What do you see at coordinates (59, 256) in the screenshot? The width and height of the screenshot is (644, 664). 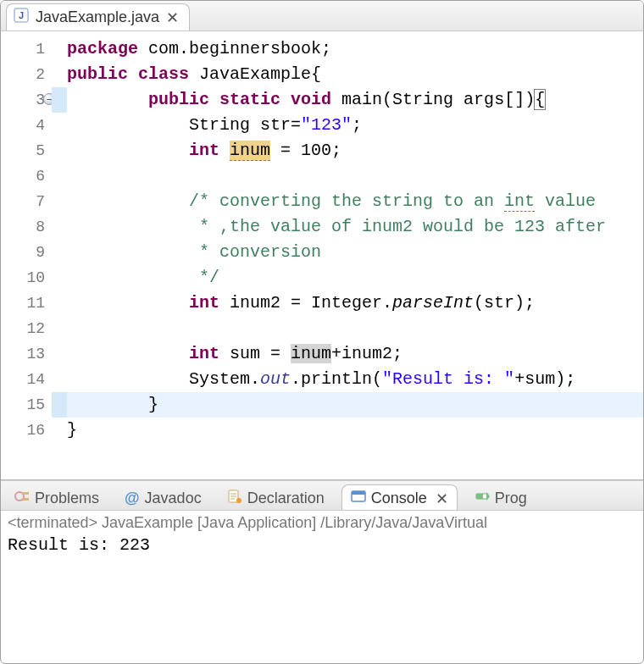 I see `editor-margin` at bounding box center [59, 256].